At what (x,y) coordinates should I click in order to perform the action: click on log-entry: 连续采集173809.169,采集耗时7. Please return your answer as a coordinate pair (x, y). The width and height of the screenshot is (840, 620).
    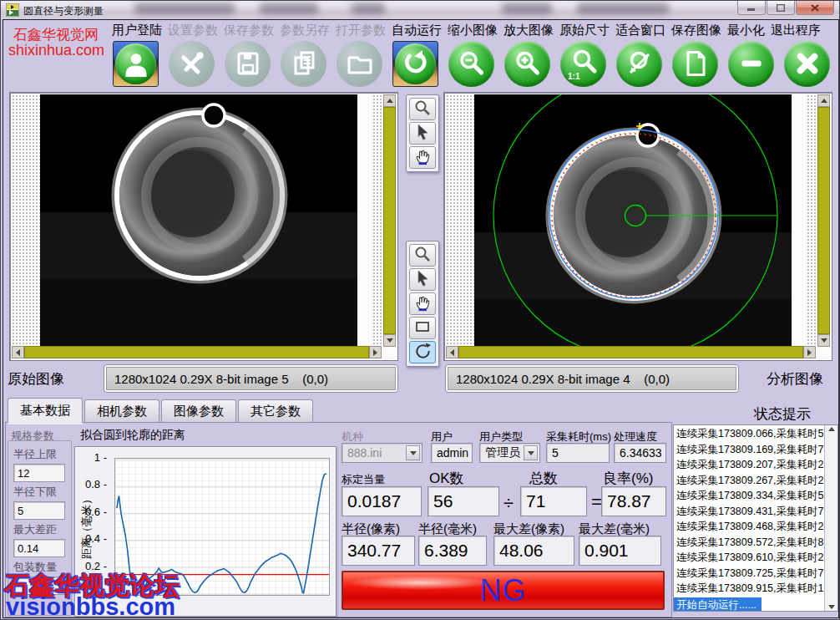
    Looking at the image, I should click on (749, 450).